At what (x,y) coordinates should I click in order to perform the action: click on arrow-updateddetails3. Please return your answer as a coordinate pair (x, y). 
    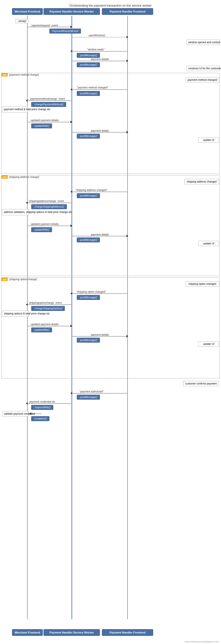
    Looking at the image, I should click on (49, 326).